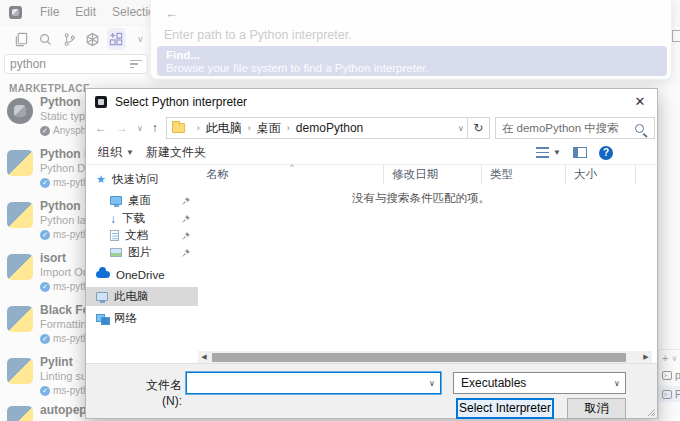 This screenshot has width=680, height=421. Describe the element at coordinates (102, 318) in the screenshot. I see `network-icon` at that location.